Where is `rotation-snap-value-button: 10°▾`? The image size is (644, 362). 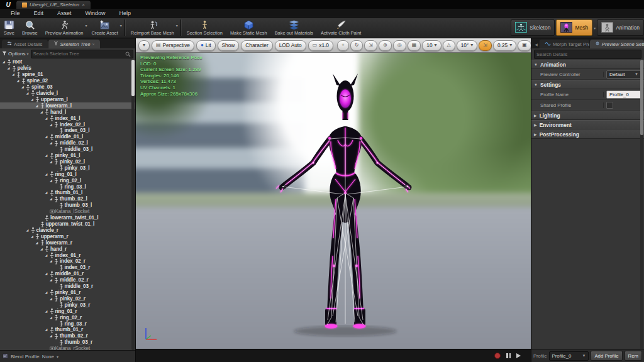 rotation-snap-value-button: 10°▾ is located at coordinates (467, 45).